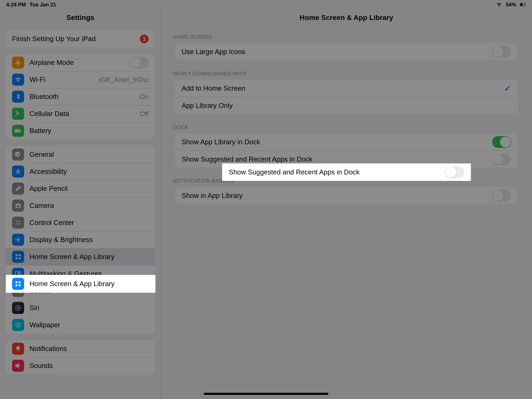  Describe the element at coordinates (81, 284) in the screenshot. I see `highlight-sidebar-home-screen: Home Screen & App Library` at that location.